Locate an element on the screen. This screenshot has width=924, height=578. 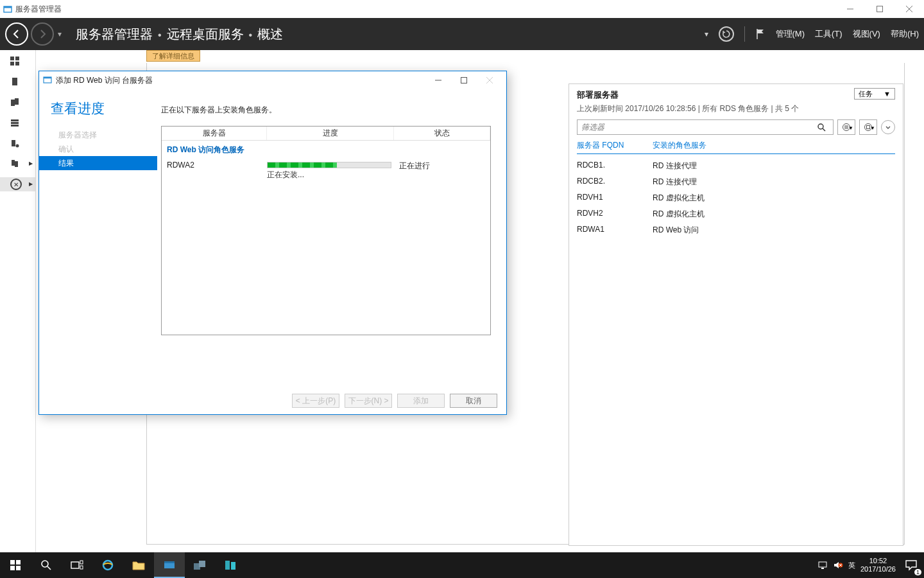
menu-help: 帮助(H) is located at coordinates (905, 34).